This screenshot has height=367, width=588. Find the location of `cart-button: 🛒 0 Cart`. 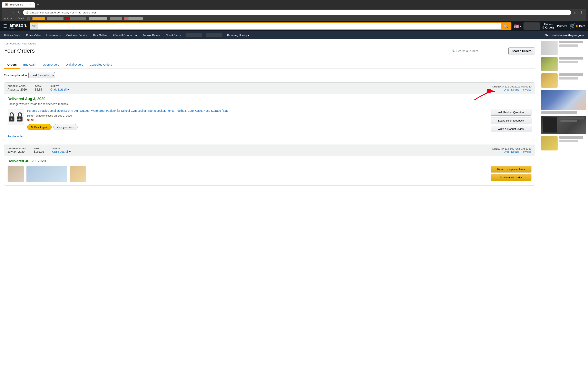

cart-button: 🛒 0 Cart is located at coordinates (577, 26).